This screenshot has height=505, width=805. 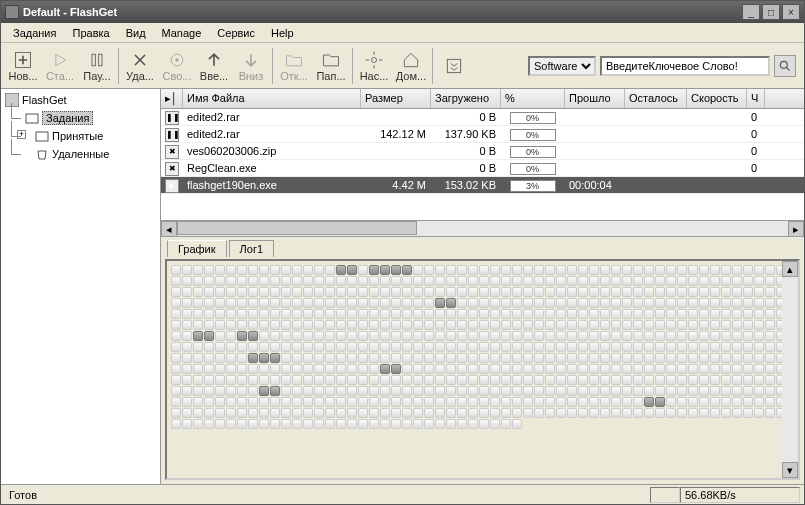 I want to click on close-button: ×, so click(x=791, y=12).